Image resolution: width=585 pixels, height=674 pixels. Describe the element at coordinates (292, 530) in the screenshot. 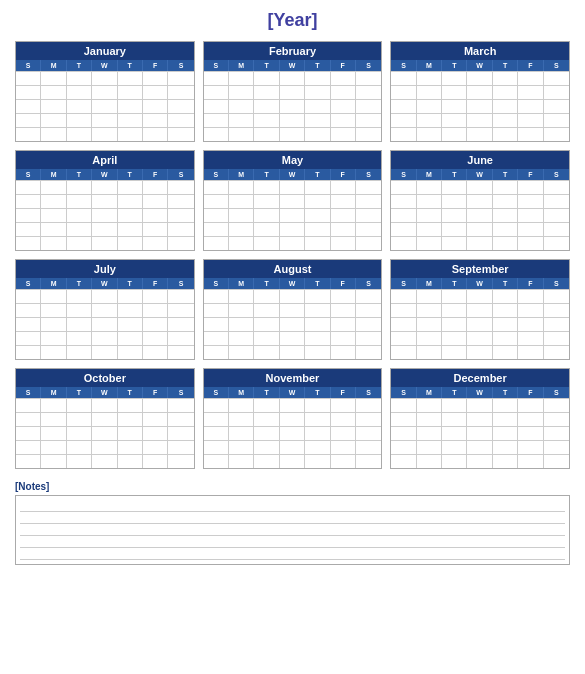

I see `notes-box` at that location.